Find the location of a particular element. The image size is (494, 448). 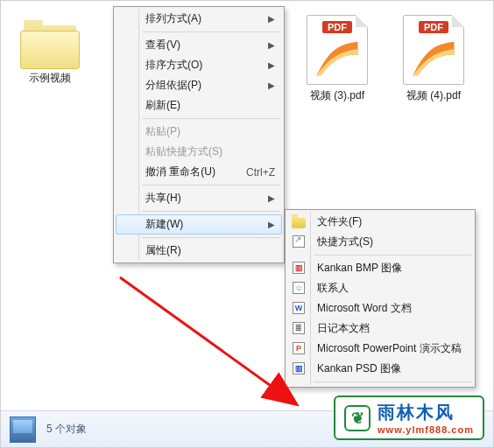

folder-item: 示例视频 is located at coordinates (50, 52).